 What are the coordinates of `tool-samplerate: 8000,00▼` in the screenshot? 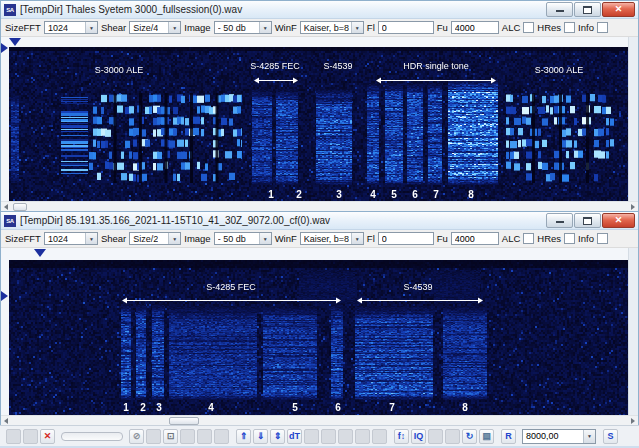 It's located at (559, 436).